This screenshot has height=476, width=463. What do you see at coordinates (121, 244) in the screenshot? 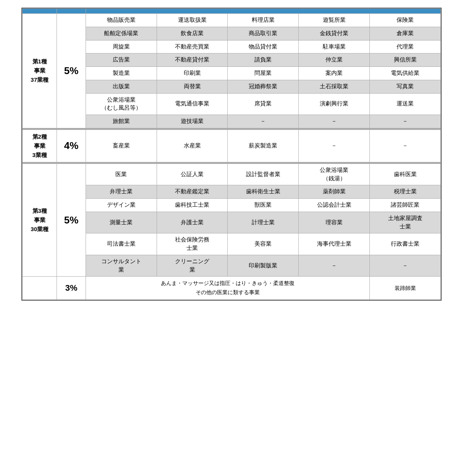
I see `business-cell: 司法書士業` at bounding box center [121, 244].